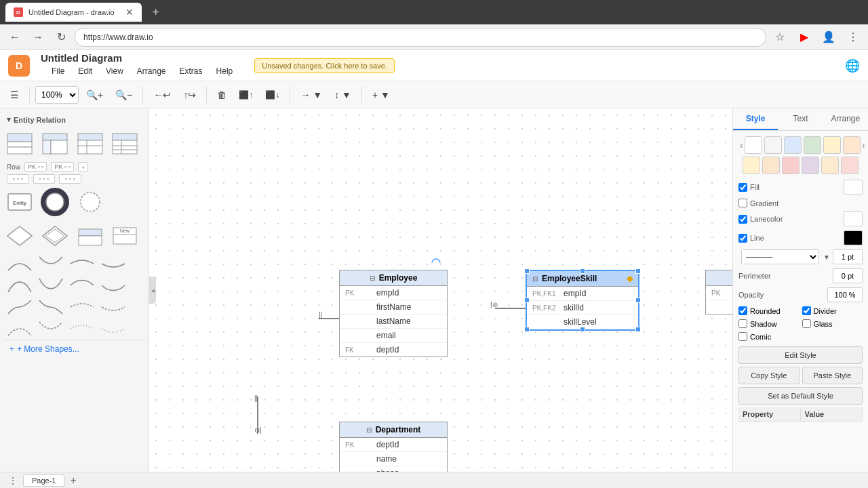 This screenshot has height=488, width=868. What do you see at coordinates (743, 187) in the screenshot?
I see `fill-checkbox` at bounding box center [743, 187].